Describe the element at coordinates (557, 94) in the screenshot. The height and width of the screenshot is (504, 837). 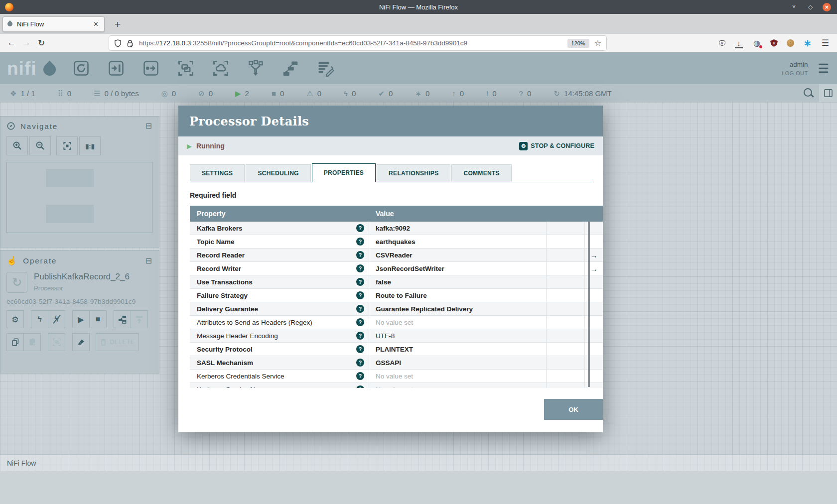
I see `refresh-icon: ↻` at that location.